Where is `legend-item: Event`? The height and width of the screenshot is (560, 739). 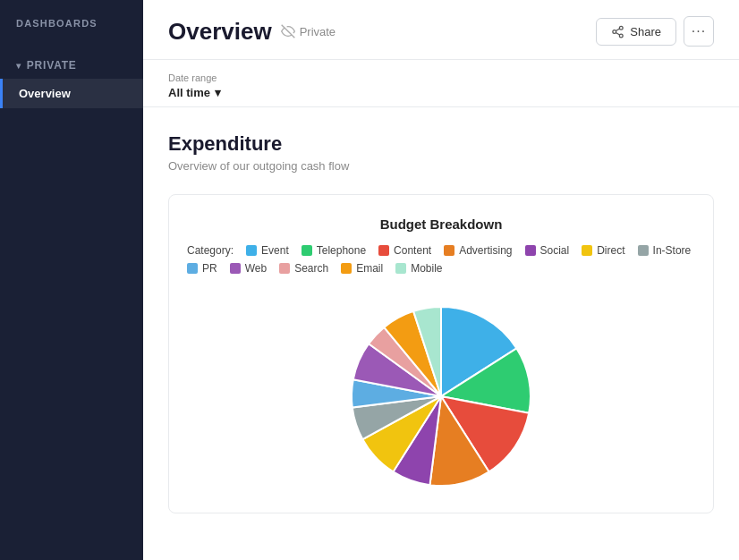
legend-item: Event is located at coordinates (268, 250).